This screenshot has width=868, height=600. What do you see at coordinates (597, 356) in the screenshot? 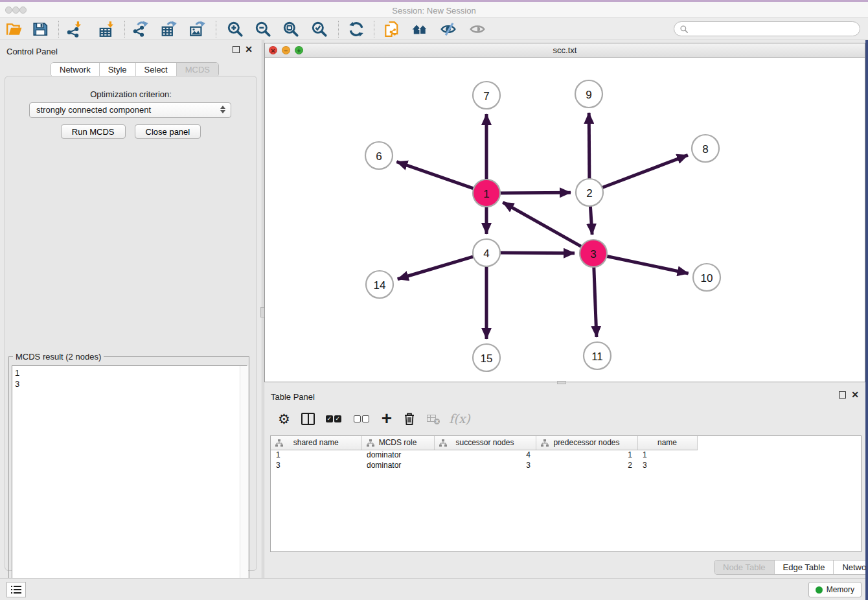
I see `graph-node-label-11: 11` at bounding box center [597, 356].